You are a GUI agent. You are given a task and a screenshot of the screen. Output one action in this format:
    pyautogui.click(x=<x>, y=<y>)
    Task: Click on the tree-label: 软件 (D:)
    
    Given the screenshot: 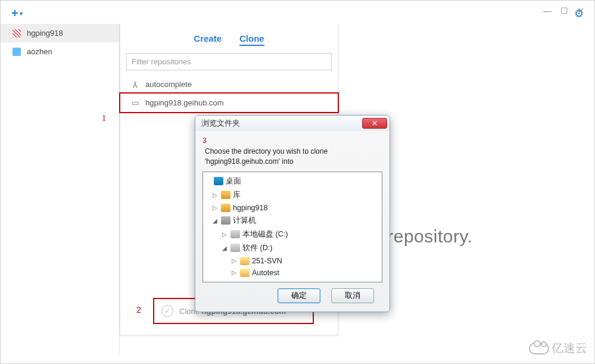 What is the action you would take?
    pyautogui.click(x=257, y=248)
    